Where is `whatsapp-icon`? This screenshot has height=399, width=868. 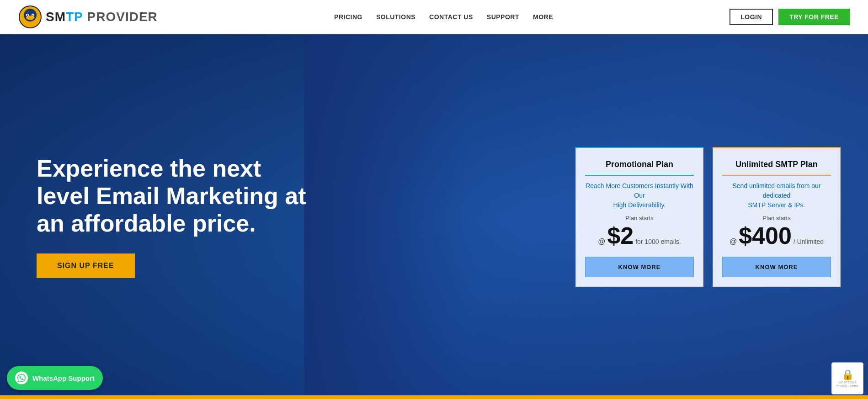
whatsapp-icon is located at coordinates (21, 378).